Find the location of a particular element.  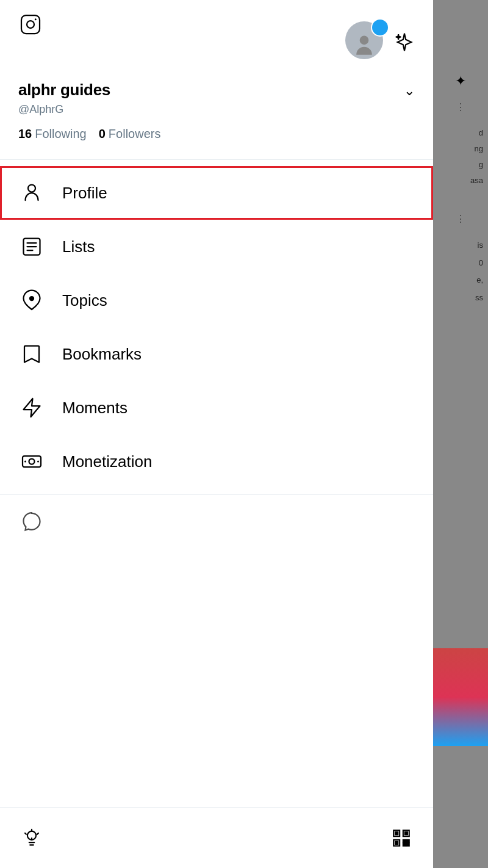

profile-name: alphr guides is located at coordinates (65, 90).